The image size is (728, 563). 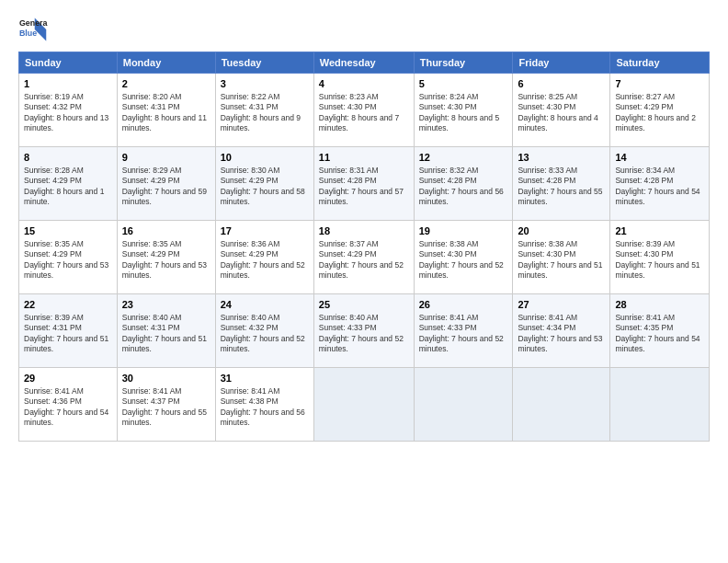 I want to click on day-number: 27, so click(x=561, y=305).